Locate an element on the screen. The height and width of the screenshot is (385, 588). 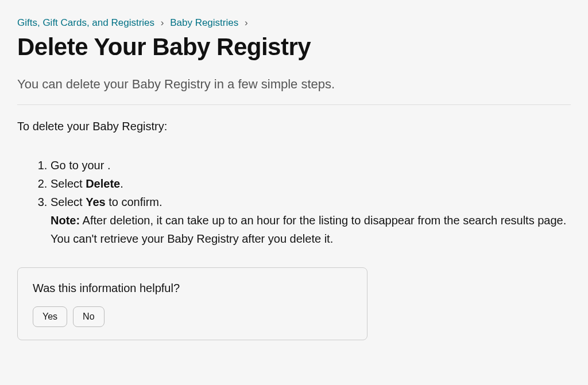
step-3-suffix: to confirm. is located at coordinates (134, 202).